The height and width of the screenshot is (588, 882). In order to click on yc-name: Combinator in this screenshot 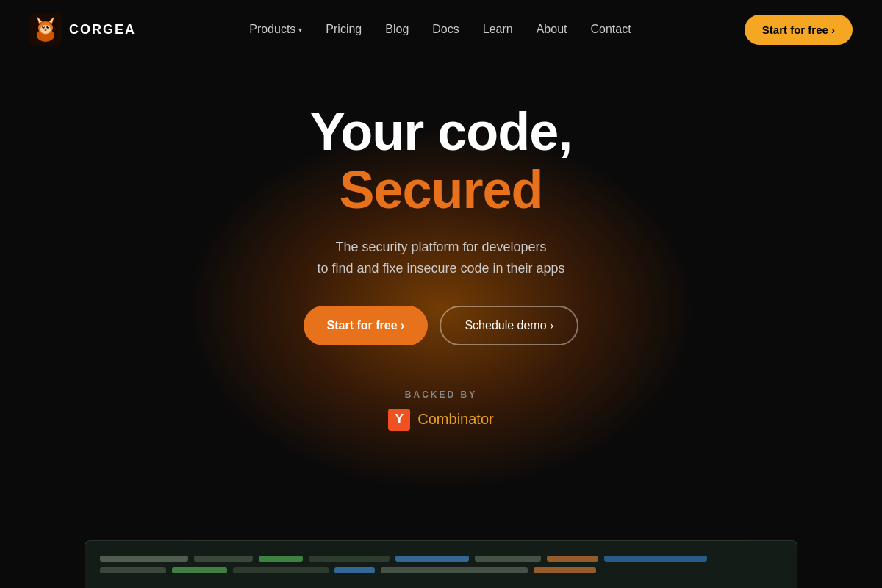, I will do `click(456, 419)`.